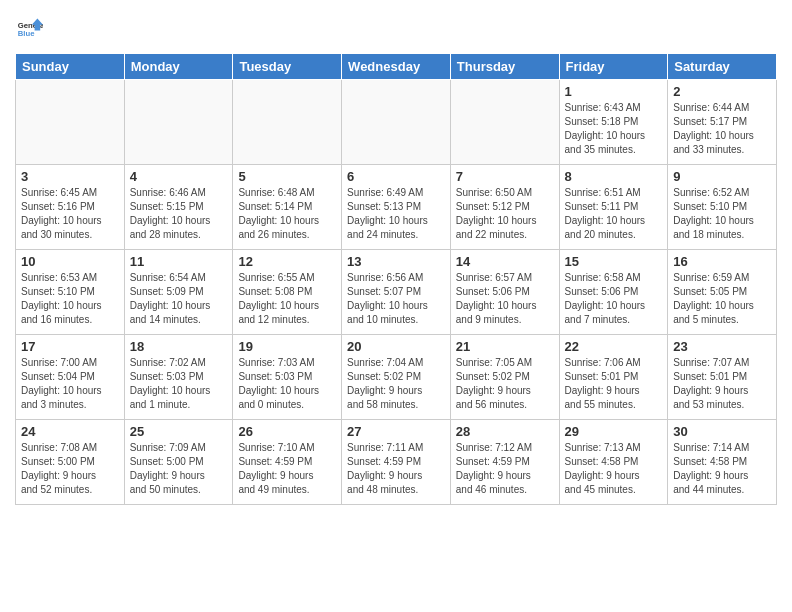  Describe the element at coordinates (70, 346) in the screenshot. I see `day-number: 17` at that location.